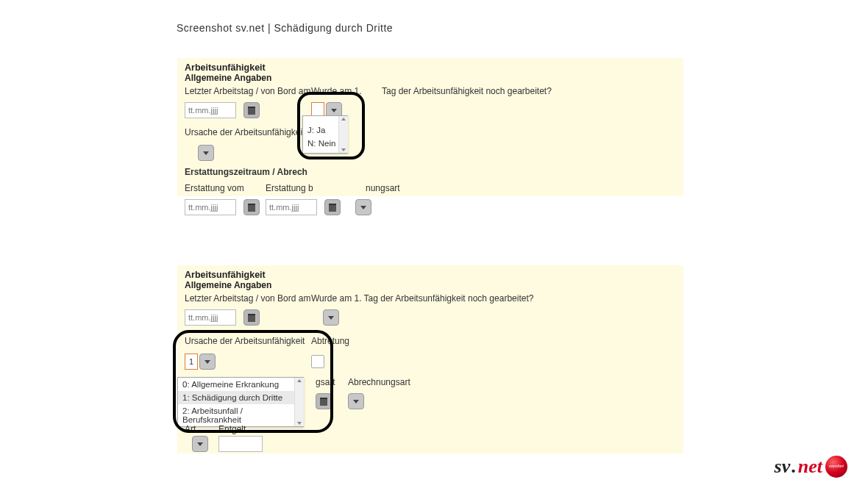 The height and width of the screenshot is (488, 868). Describe the element at coordinates (422, 298) in the screenshot. I see `label-worked-first-day: Wurde am 1. Tag der Arbeitsunfähigkeit n…` at that location.